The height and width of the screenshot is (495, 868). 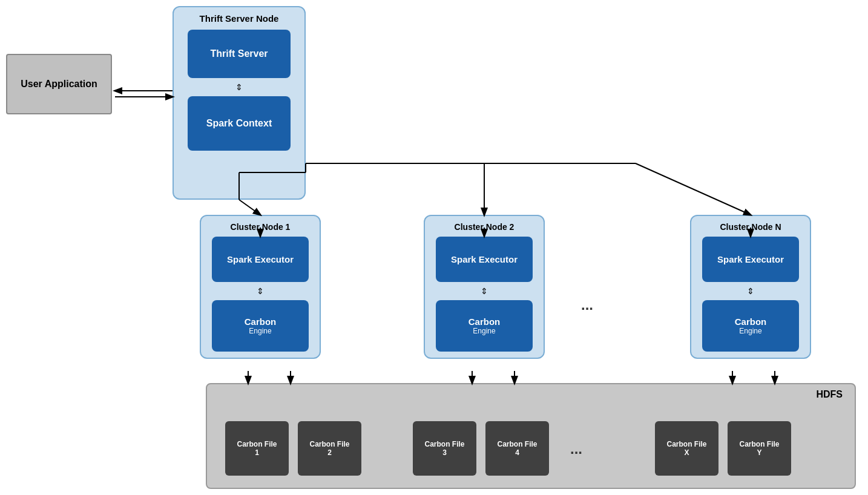 What do you see at coordinates (239, 103) in the screenshot?
I see `thrift-server-node: Thrift Server Node Thrift Server ⇕ Spark…` at bounding box center [239, 103].